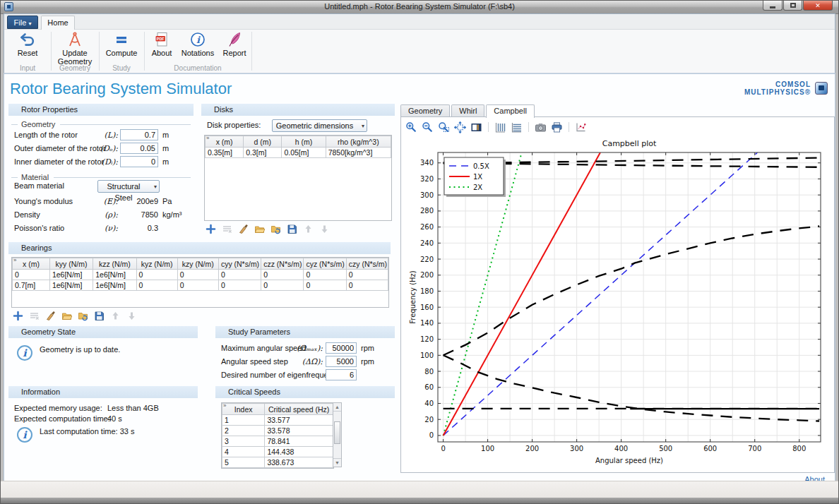 This screenshot has width=839, height=504. I want to click on critical-speeds-table: »IndexCritical speed (Hz)133.577233.5783…, so click(278, 436).